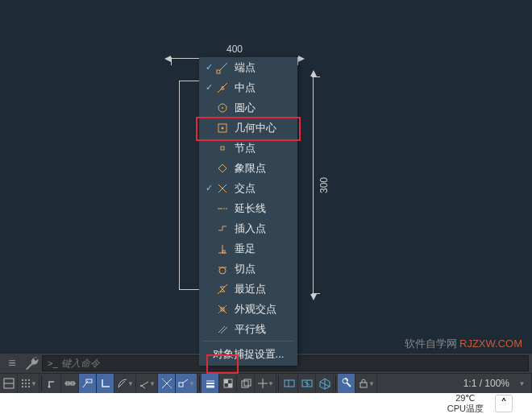  I want to click on polar-btn: ▼, so click(126, 383).